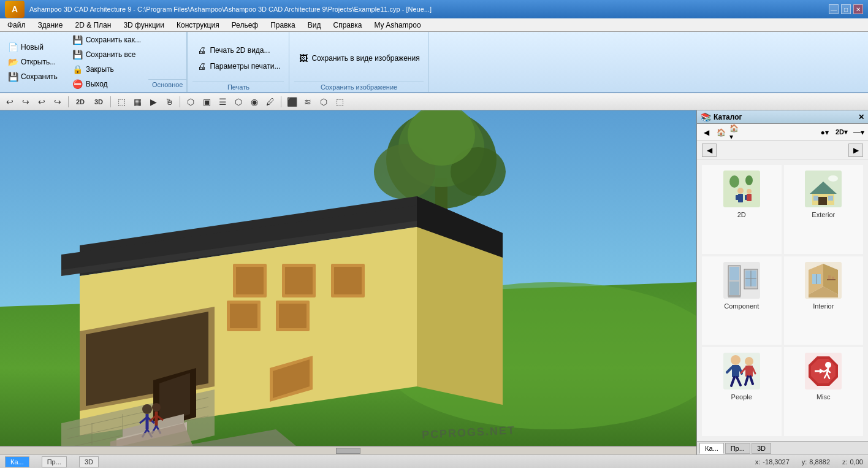  What do you see at coordinates (846, 9) in the screenshot?
I see `maximize-button: □` at bounding box center [846, 9].